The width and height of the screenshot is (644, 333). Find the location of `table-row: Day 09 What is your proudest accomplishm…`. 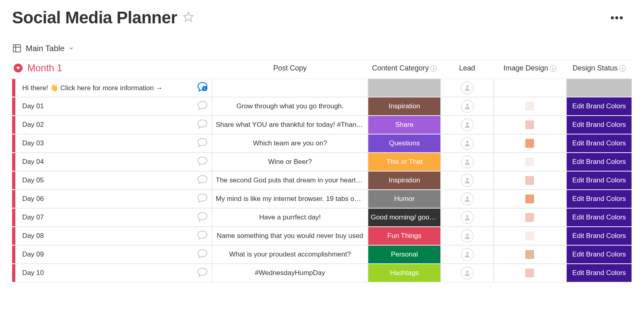

table-row: Day 09 What is your proudest accomplishm… is located at coordinates (322, 254).